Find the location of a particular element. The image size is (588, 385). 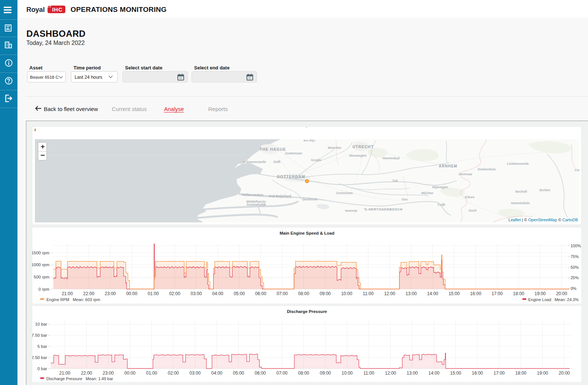

svg-text: Waalwijk is located at coordinates (351, 211).